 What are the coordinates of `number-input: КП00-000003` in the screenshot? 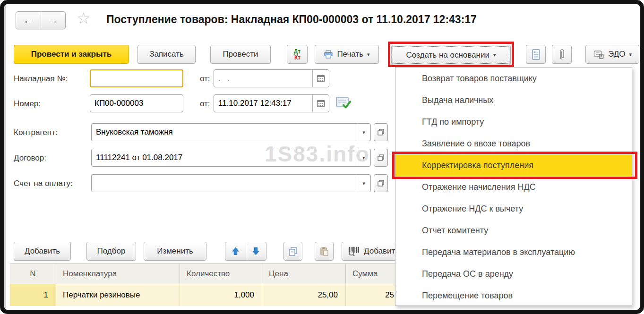 It's located at (137, 103).